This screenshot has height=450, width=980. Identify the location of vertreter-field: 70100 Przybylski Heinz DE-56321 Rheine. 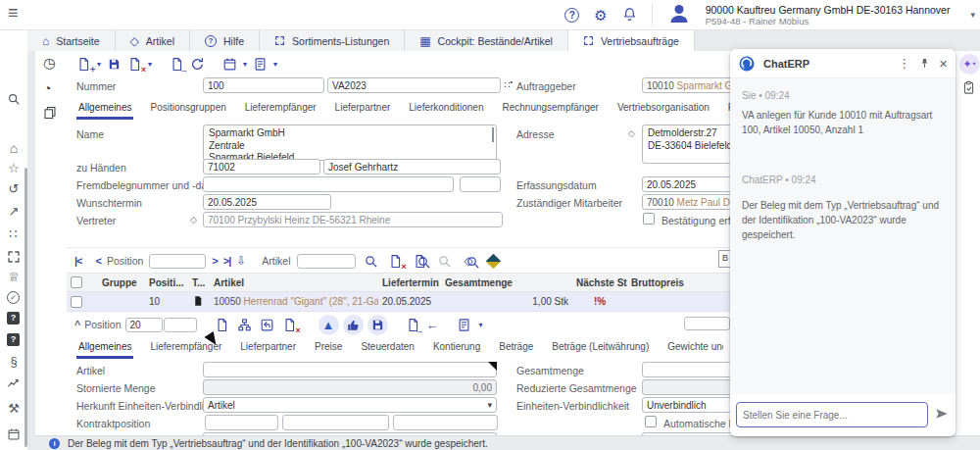
(353, 220).